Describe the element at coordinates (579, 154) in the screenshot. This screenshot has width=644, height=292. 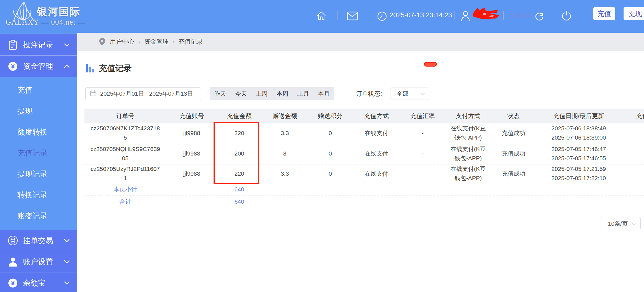
I see `dates: 2025-07-05 17:46:47 2025-07-05 17:46:55` at that location.